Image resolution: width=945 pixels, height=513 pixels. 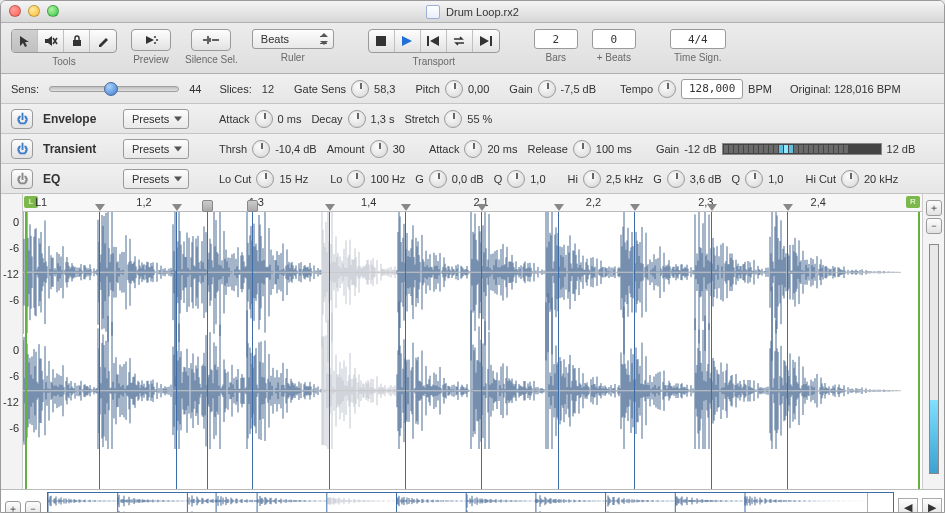 What do you see at coordinates (51, 41) in the screenshot?
I see `mute-tool` at bounding box center [51, 41].